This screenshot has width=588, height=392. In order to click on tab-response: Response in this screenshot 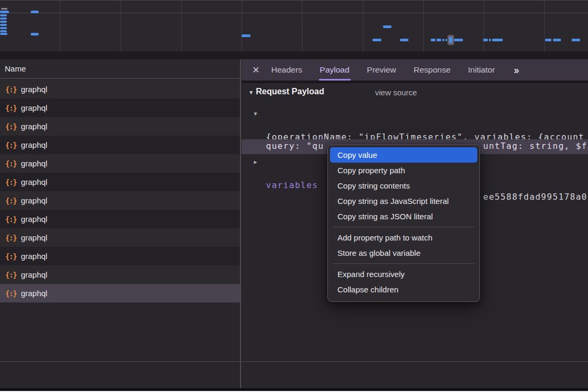, I will do `click(432, 70)`.